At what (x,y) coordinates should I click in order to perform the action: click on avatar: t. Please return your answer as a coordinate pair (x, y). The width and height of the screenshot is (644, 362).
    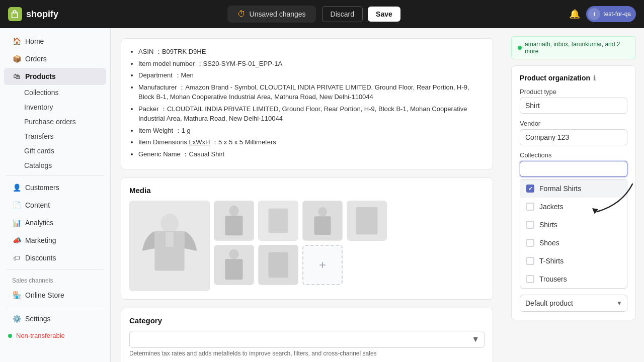
    Looking at the image, I should click on (594, 14).